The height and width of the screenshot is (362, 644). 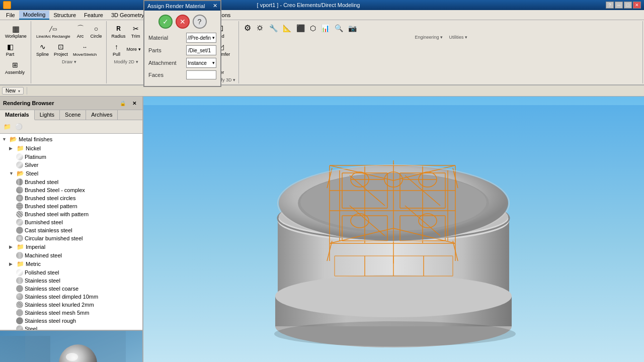 What do you see at coordinates (71, 297) in the screenshot?
I see `tree-item-stainless-dimpled: Stainless steel dimpled 10mm` at bounding box center [71, 297].